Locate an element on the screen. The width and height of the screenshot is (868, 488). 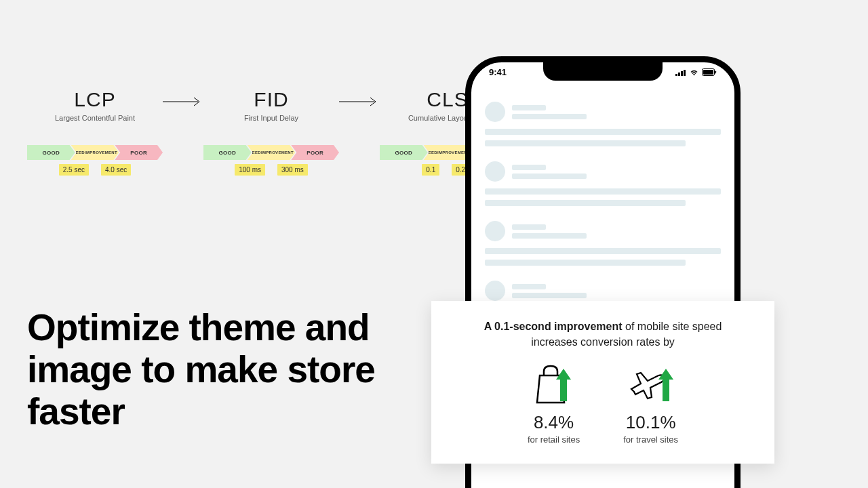
threshold-low: 2.5 sec is located at coordinates (74, 169).